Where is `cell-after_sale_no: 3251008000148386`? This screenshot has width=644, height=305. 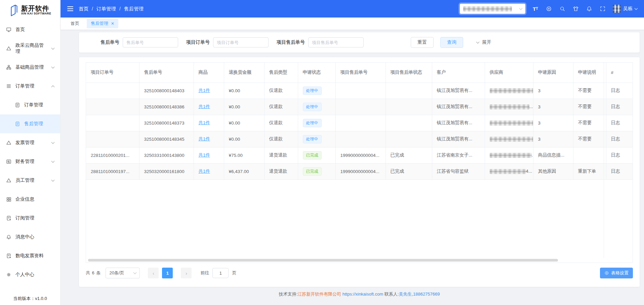 cell-after_sale_no: 3251008000148386 is located at coordinates (166, 107).